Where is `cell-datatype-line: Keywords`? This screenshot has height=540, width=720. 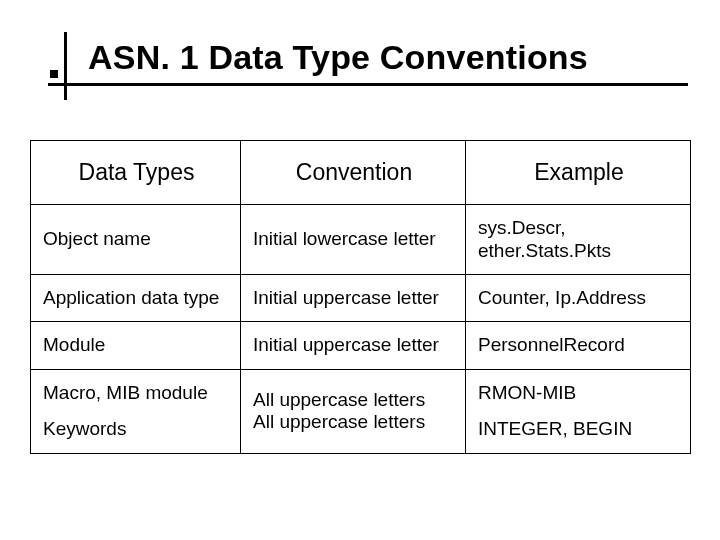 cell-datatype-line: Keywords is located at coordinates (136, 429).